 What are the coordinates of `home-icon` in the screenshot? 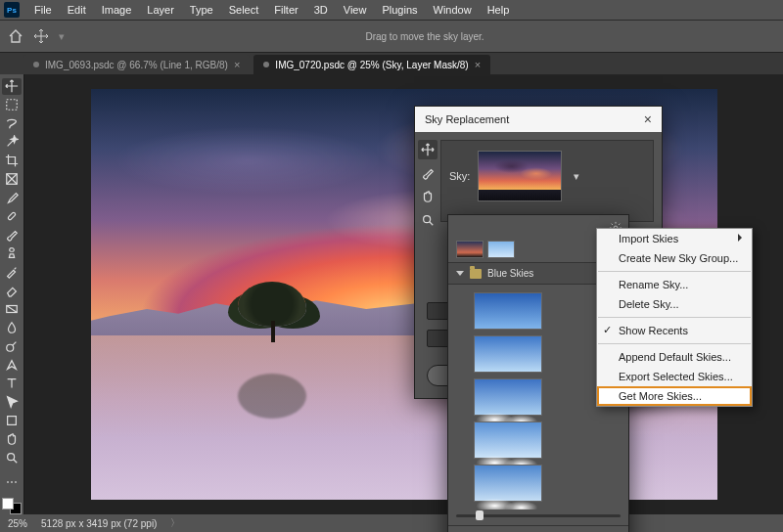 It's located at (16, 36).